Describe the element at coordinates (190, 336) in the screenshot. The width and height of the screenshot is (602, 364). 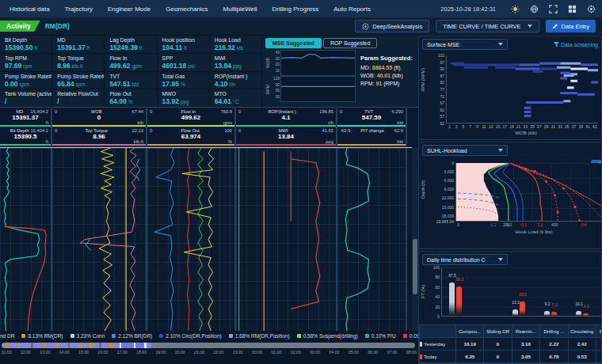
I see `legend-item: 2.10% Circ(DR,Position)` at that location.